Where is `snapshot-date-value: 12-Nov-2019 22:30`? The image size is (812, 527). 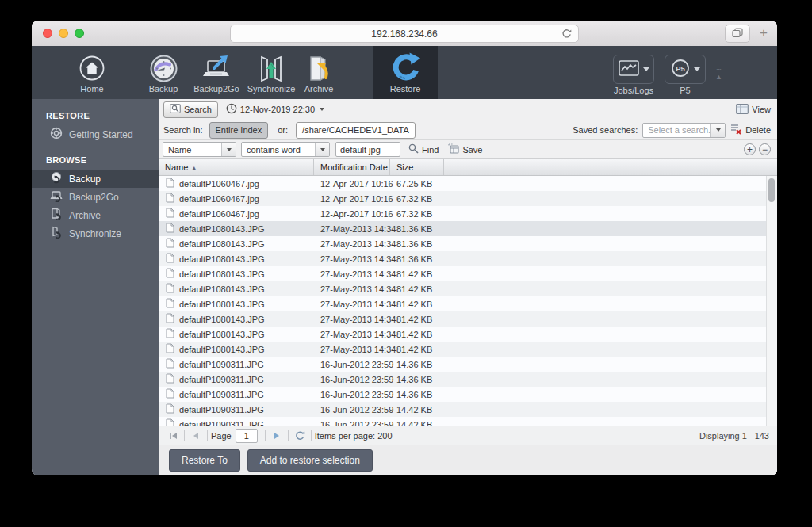
snapshot-date-value: 12-Nov-2019 22:30 is located at coordinates (278, 109).